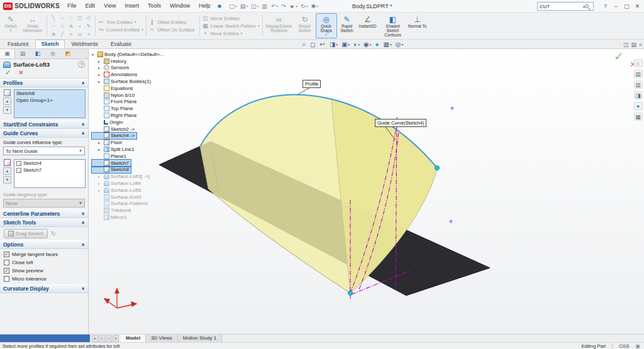  I want to click on task-pane-tab: ▤, so click(638, 74).